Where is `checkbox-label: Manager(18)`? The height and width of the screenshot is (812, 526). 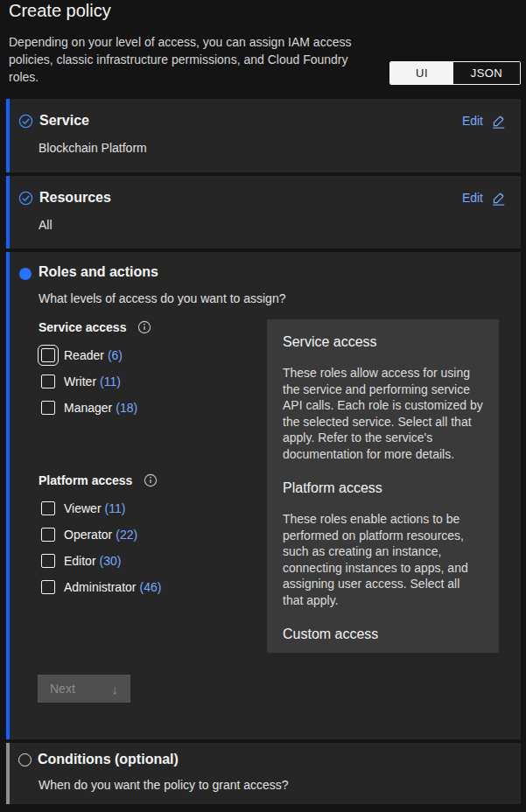
checkbox-label: Manager(18) is located at coordinates (101, 408).